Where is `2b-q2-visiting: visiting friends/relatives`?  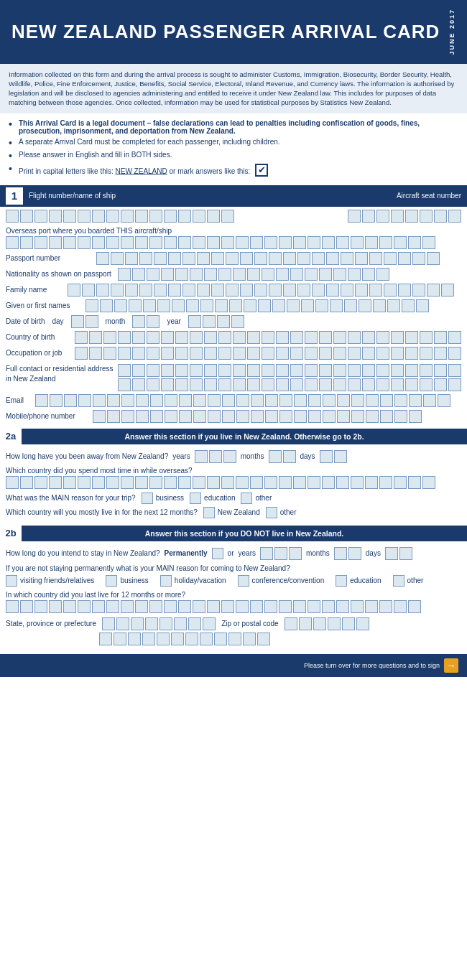 2b-q2-visiting: visiting friends/relatives is located at coordinates (50, 581).